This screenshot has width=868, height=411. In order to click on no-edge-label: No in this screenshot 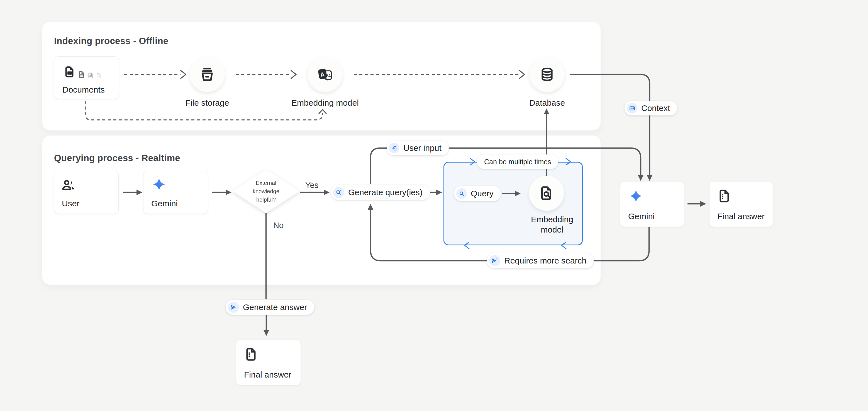, I will do `click(278, 225)`.